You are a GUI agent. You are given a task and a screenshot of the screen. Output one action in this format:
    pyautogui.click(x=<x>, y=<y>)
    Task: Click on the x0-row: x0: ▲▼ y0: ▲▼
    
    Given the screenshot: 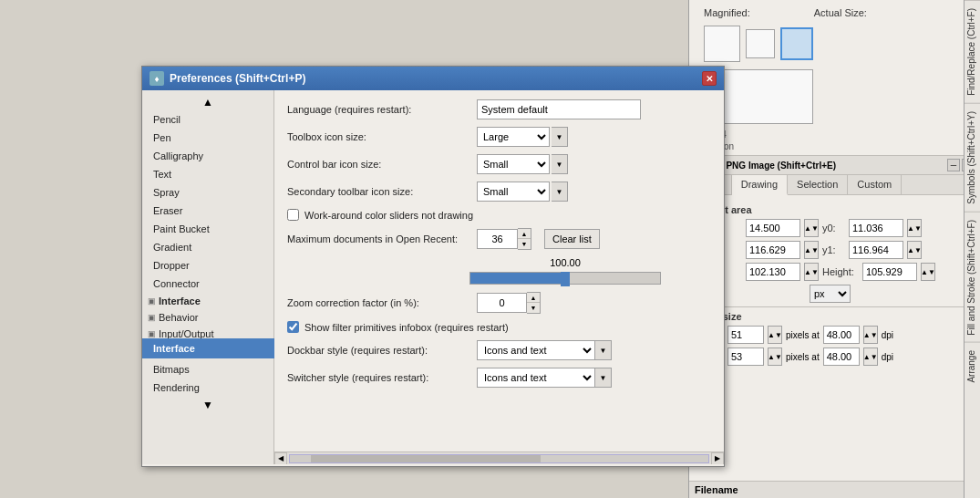 What is the action you would take?
    pyautogui.click(x=835, y=228)
    